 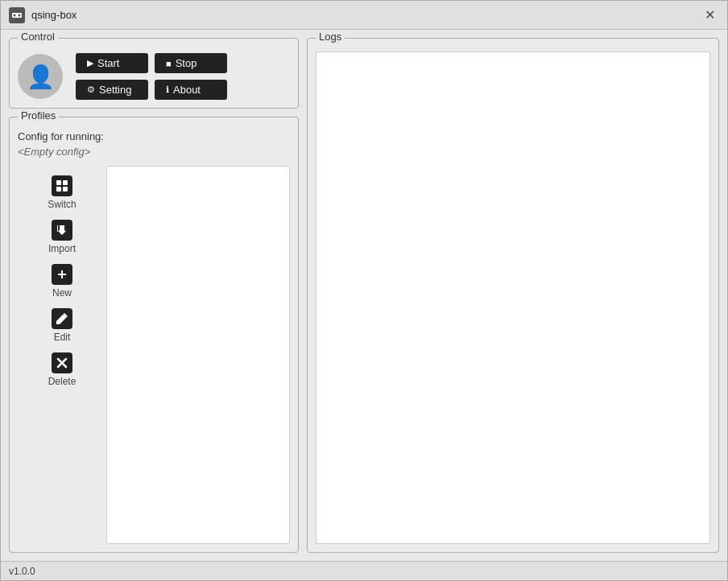 I want to click on app-icon, so click(x=17, y=15).